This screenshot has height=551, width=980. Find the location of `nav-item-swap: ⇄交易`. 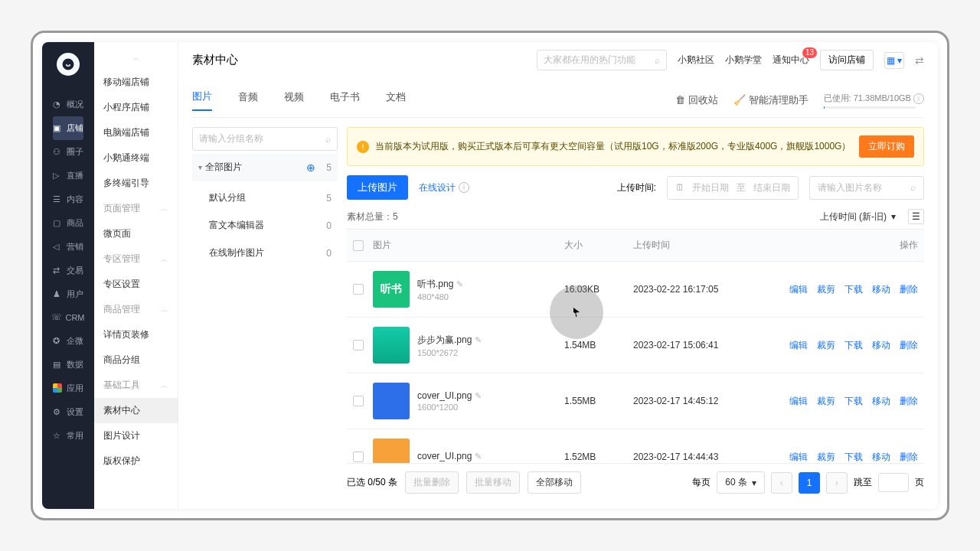

nav-item-swap: ⇄交易 is located at coordinates (68, 271).